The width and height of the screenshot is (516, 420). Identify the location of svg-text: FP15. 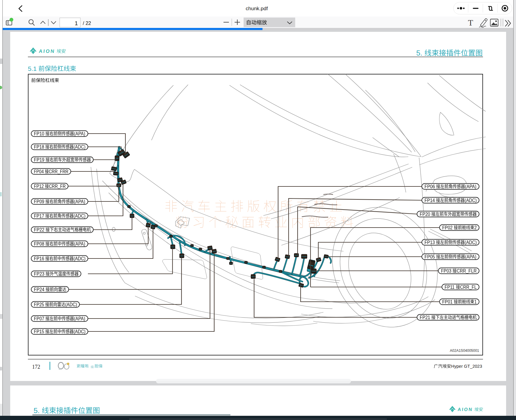
(39, 331).